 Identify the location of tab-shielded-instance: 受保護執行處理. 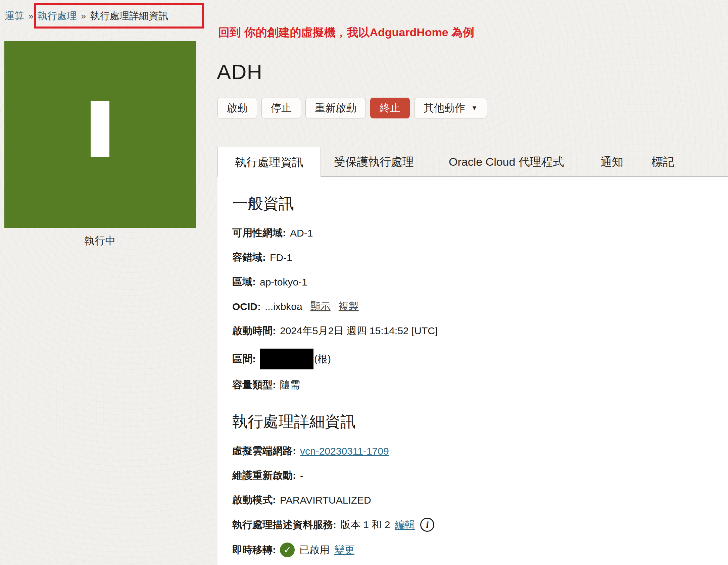
(374, 162).